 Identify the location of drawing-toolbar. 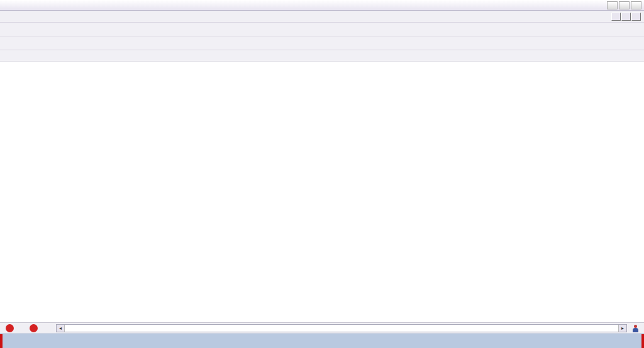
(322, 56).